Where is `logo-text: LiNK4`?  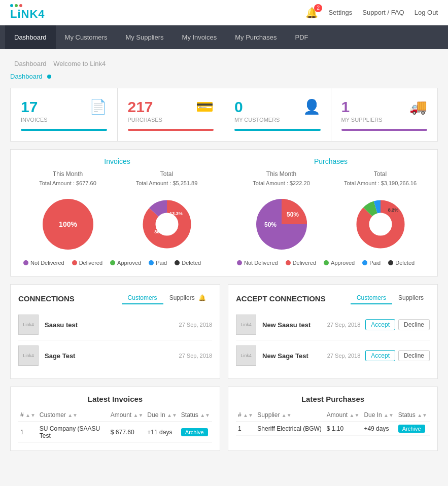 logo-text: LiNK4 is located at coordinates (27, 14).